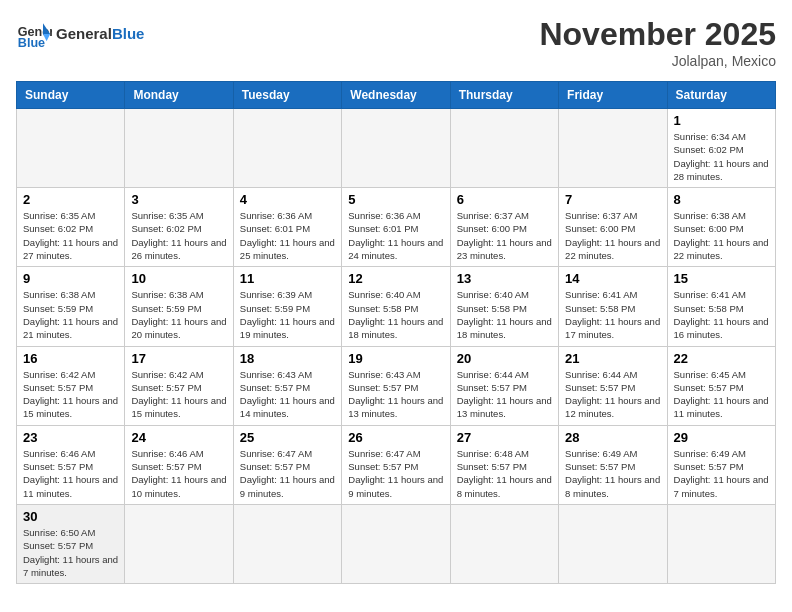 The height and width of the screenshot is (612, 792). Describe the element at coordinates (288, 278) in the screenshot. I see `day-number: 11` at that location.